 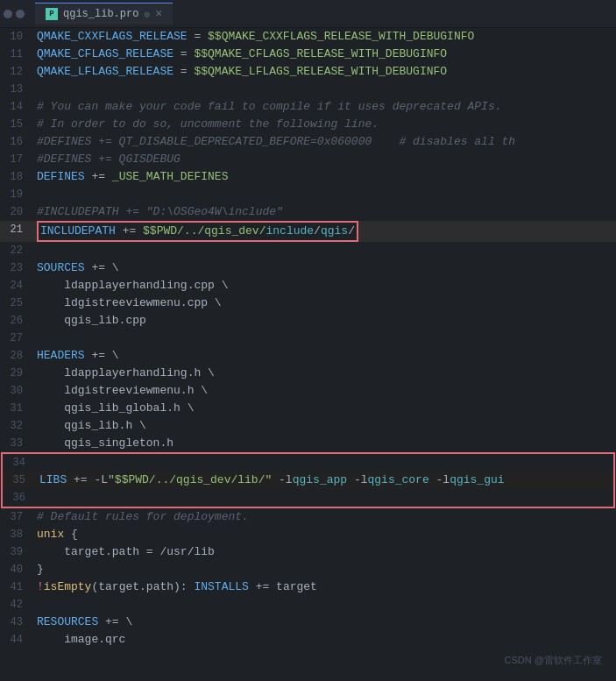 What do you see at coordinates (324, 570) in the screenshot?
I see `line-content: }` at bounding box center [324, 570].